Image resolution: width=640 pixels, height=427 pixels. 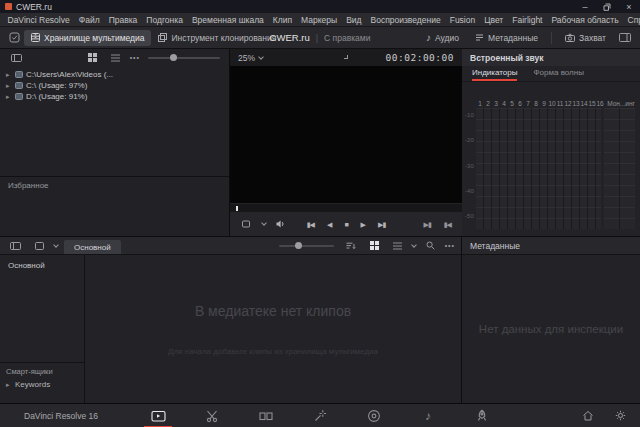 What do you see at coordinates (28, 186) in the screenshot?
I see `favorites-label: Избранное` at bounding box center [28, 186].